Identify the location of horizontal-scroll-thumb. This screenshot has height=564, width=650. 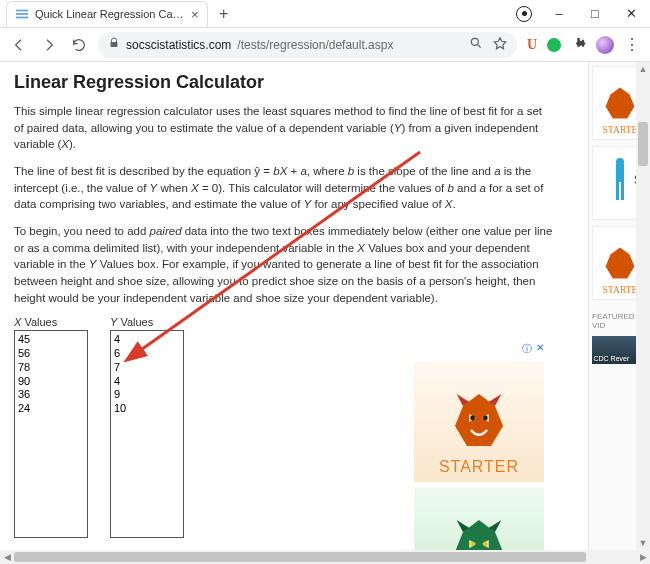
(300, 557).